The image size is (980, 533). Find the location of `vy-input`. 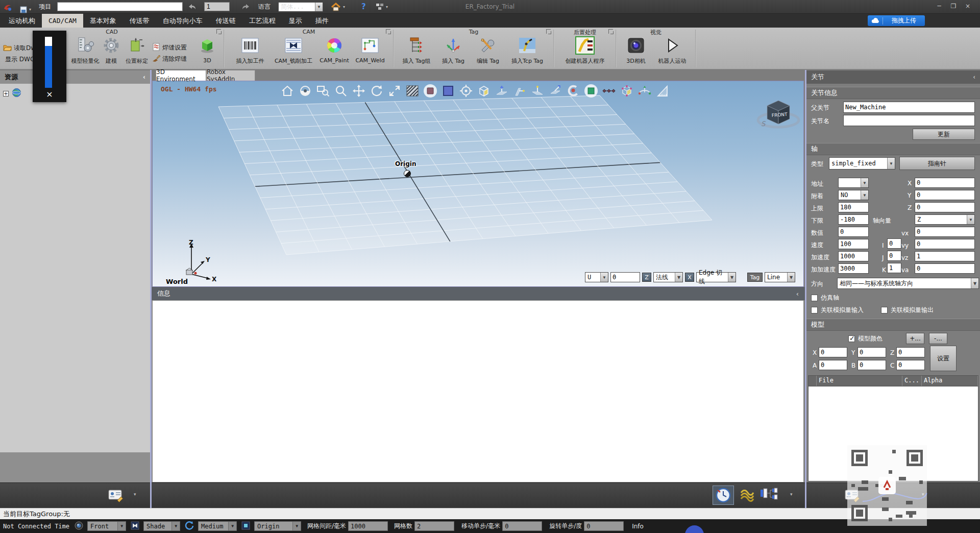

vy-input is located at coordinates (945, 244).